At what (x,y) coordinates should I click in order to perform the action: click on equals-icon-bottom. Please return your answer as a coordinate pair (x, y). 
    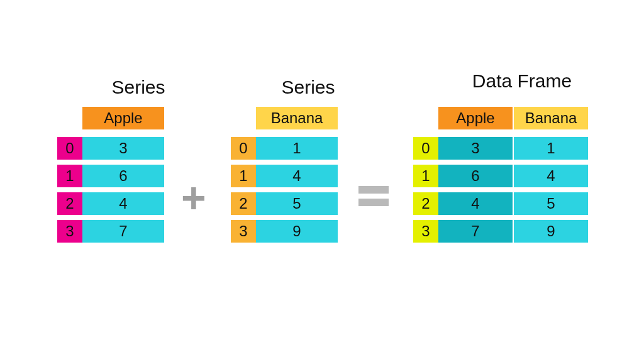
    Looking at the image, I should click on (374, 202).